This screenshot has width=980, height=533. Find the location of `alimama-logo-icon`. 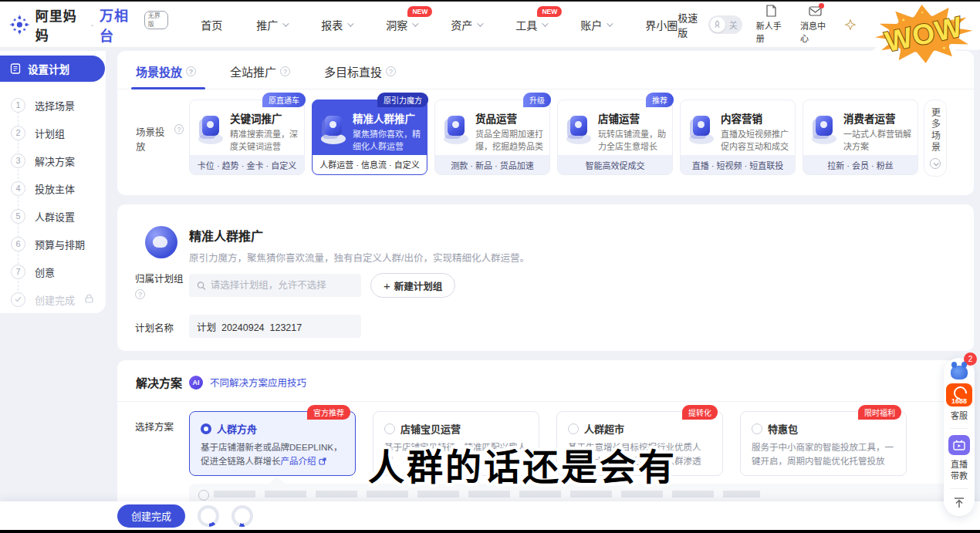

alimama-logo-icon is located at coordinates (20, 25).